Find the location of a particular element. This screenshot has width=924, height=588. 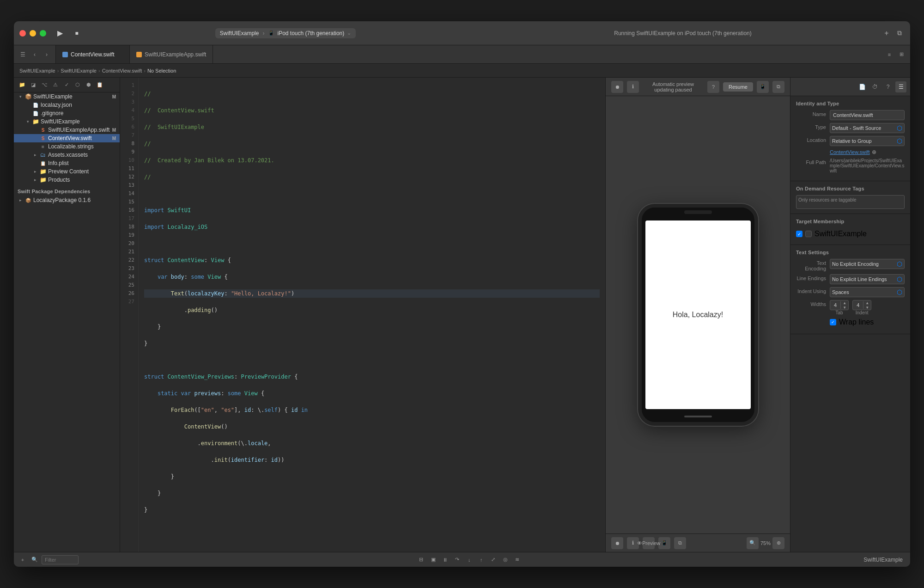

inspector-toggle: ⊞ is located at coordinates (901, 55).